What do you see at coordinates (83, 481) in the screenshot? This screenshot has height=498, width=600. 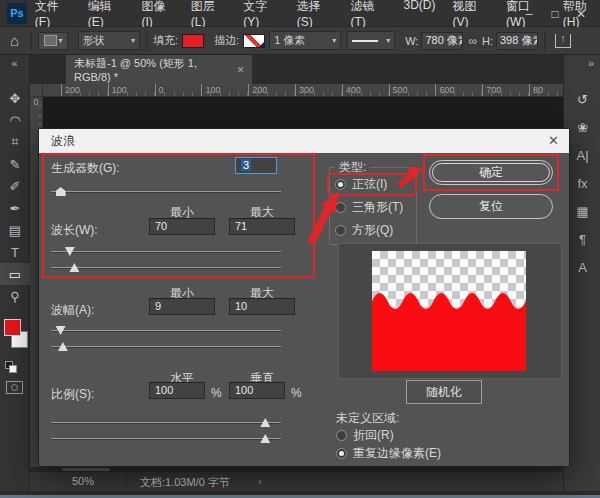 I see `zoom-level-field: 50%` at bounding box center [83, 481].